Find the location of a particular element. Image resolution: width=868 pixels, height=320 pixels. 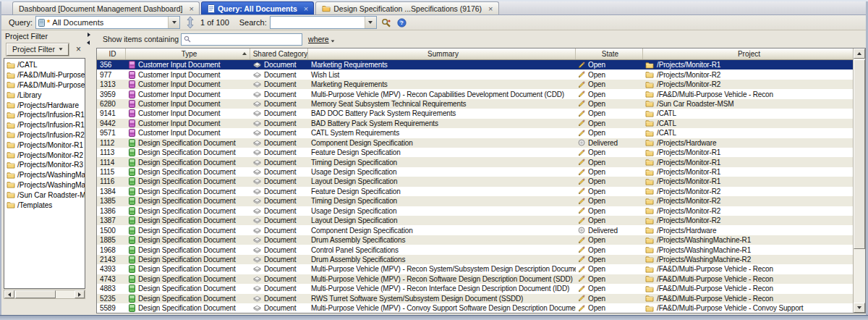

filter-text-field is located at coordinates (246, 39).